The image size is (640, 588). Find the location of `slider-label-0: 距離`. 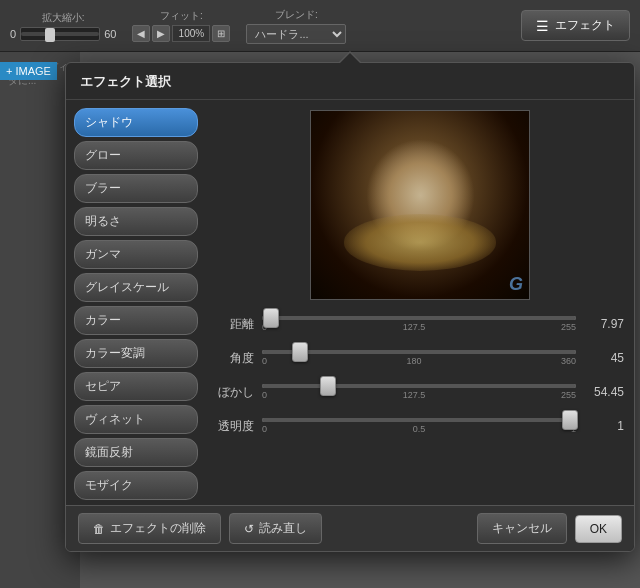

slider-label-0: 距離 is located at coordinates (235, 324).